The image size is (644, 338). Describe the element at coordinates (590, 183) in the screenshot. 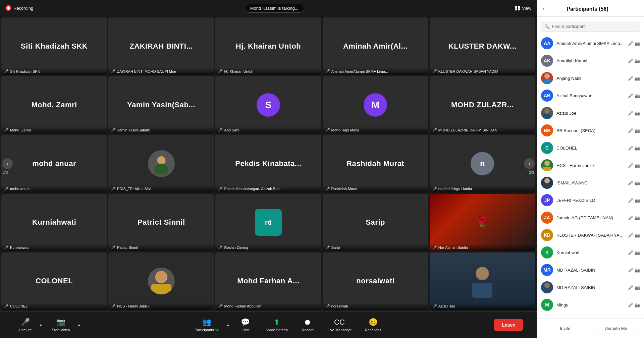

I see `list-item: ISMAIL AWANG 🎤 📷` at that location.